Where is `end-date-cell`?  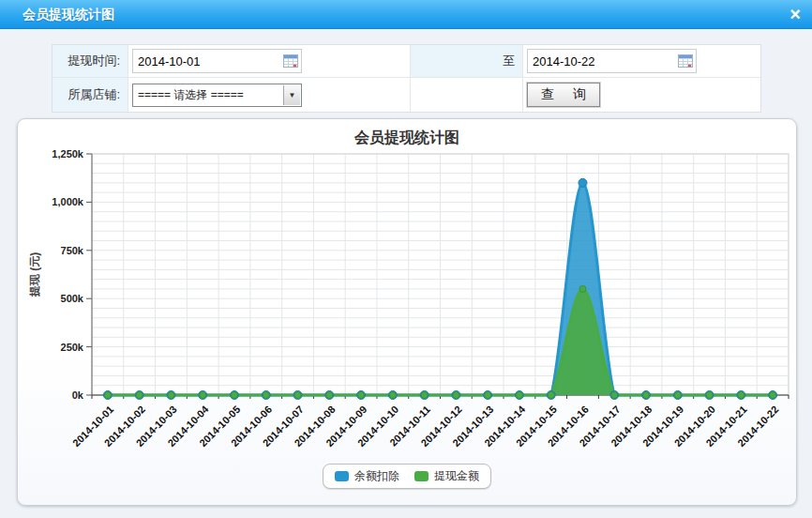 end-date-cell is located at coordinates (641, 61).